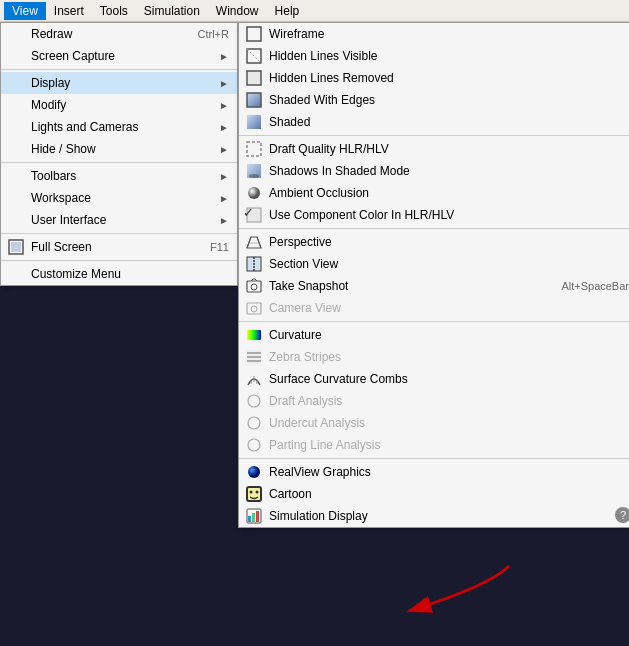  I want to click on hidden-lines-visible-icon, so click(254, 56).